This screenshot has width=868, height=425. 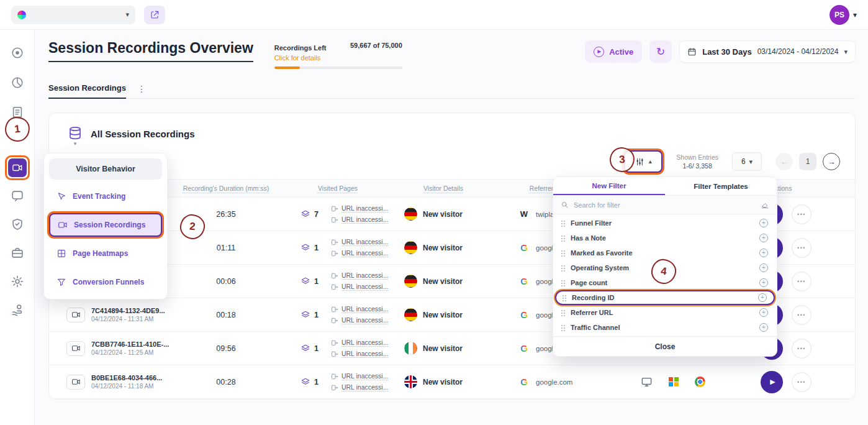 What do you see at coordinates (721, 186) in the screenshot?
I see `tab-filter-templates: Filter Templates` at bounding box center [721, 186].